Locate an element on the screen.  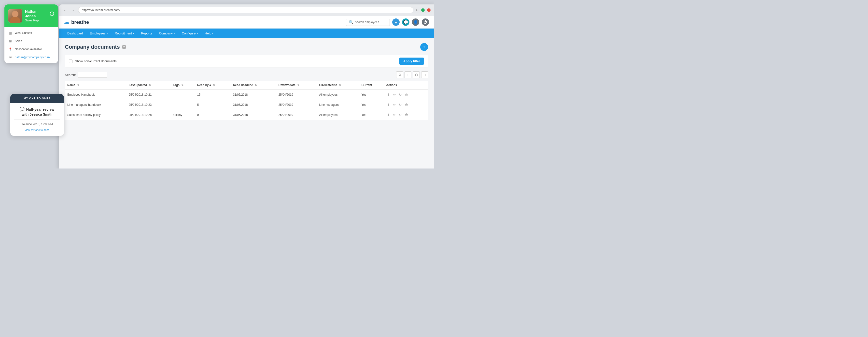
cell-name: Employee Handbook is located at coordinates (96, 94).